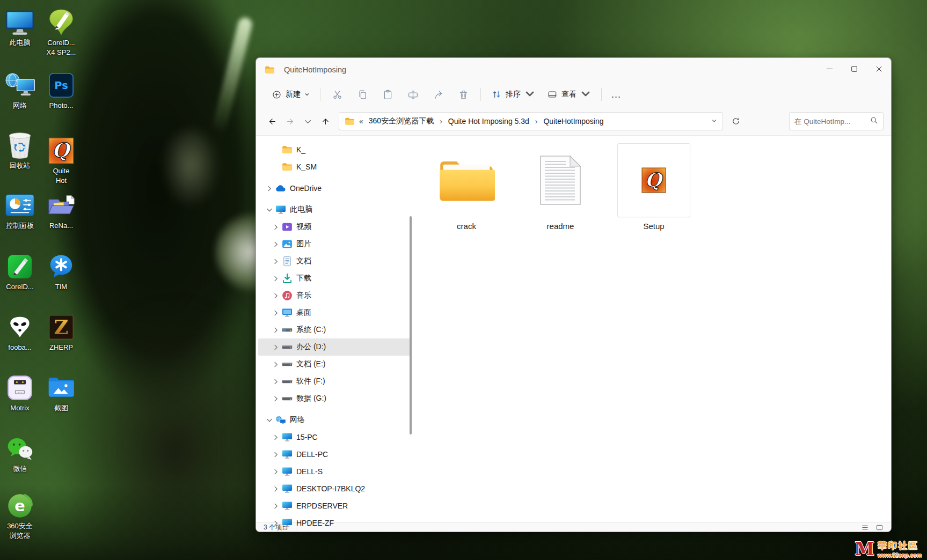  I want to click on sidebar-item-videos: 视频, so click(334, 227).